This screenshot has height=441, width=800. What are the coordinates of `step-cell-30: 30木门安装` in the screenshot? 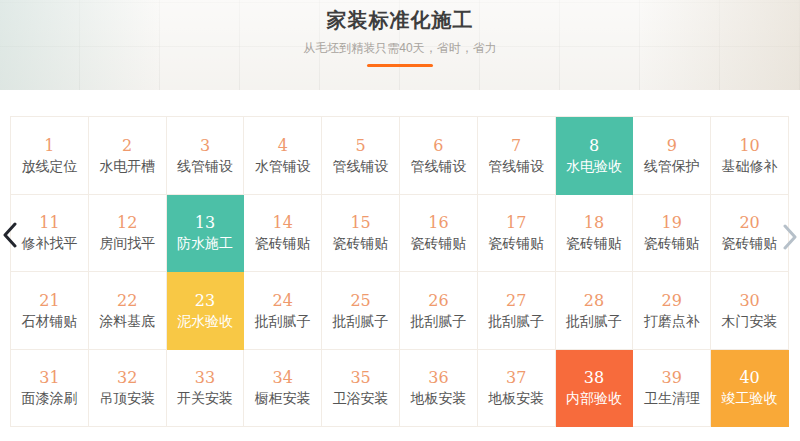 It's located at (750, 311).